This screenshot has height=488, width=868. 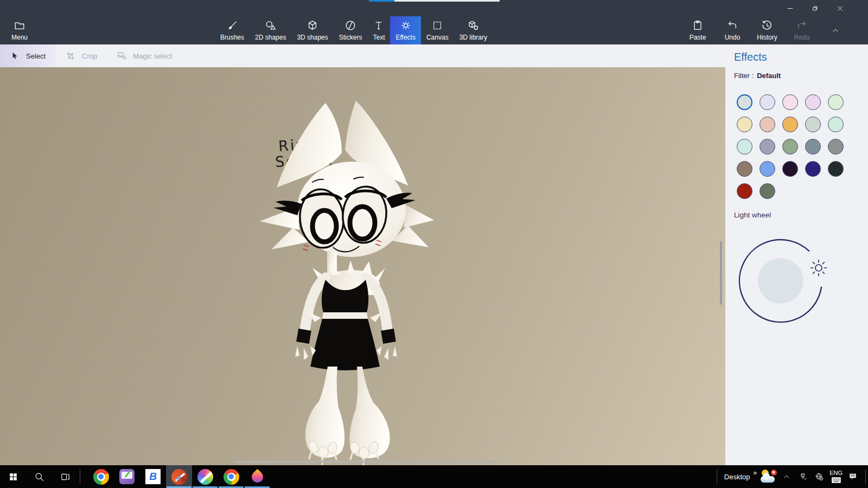 What do you see at coordinates (20, 30) in the screenshot?
I see `menu-button: Menu` at bounding box center [20, 30].